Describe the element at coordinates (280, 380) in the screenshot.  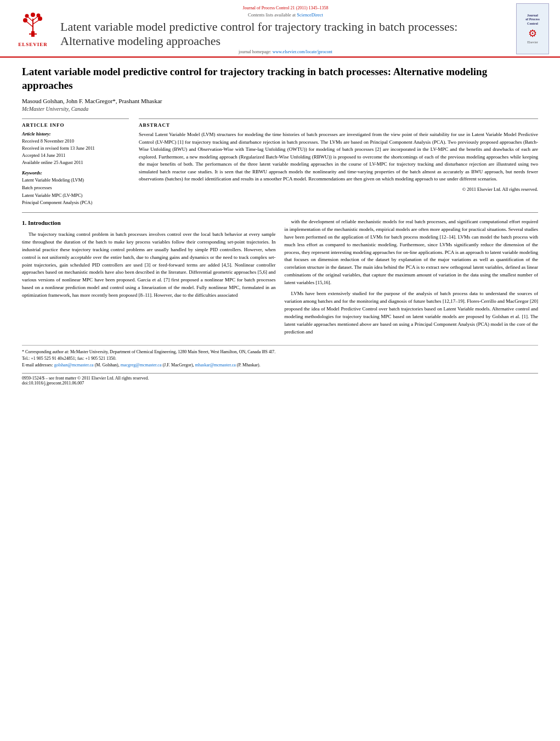
I see `bottom-bar: 0959-1524/$ – see front matter © 2011 El…` at that location.